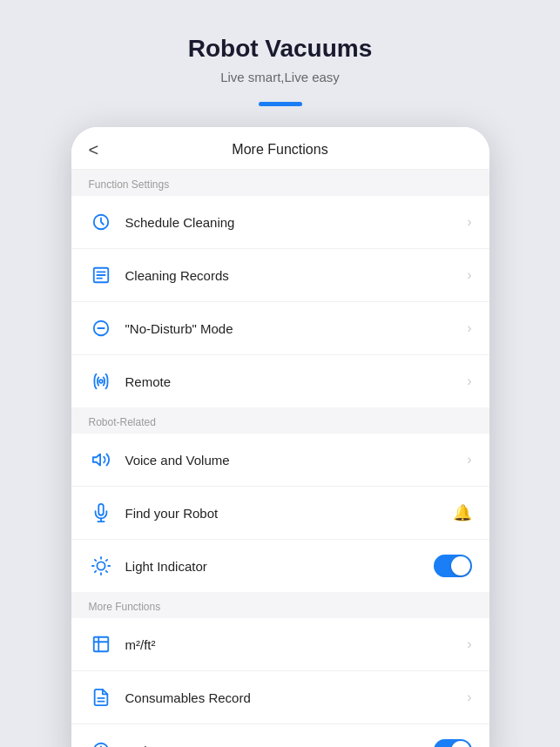 This screenshot has height=747, width=560. Describe the element at coordinates (296, 644) in the screenshot. I see `area-unit-label: m²/ft²` at that location.